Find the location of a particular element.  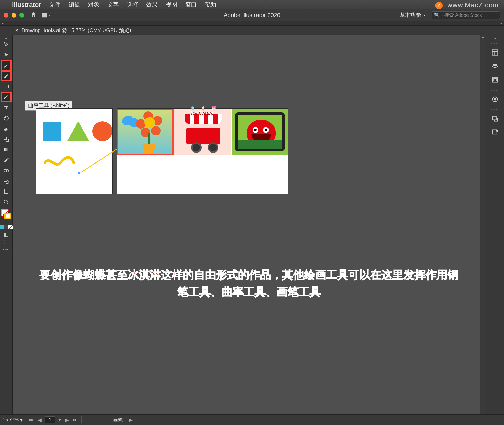

paintbrush-tool is located at coordinates (6, 97).